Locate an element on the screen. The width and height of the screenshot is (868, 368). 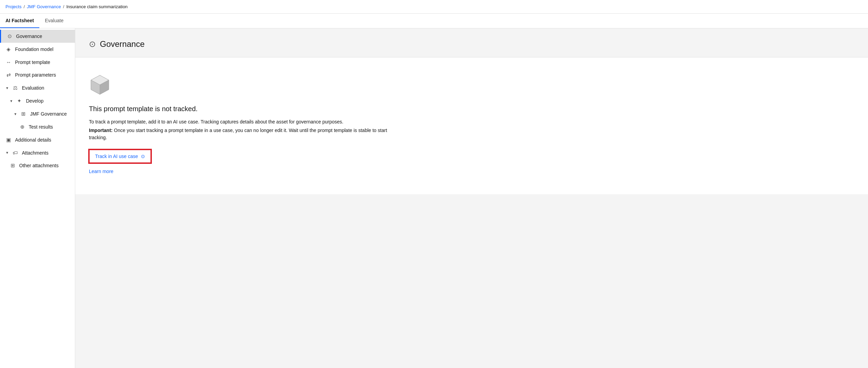
sidebar-label-attachments: Attachments is located at coordinates (35, 153).